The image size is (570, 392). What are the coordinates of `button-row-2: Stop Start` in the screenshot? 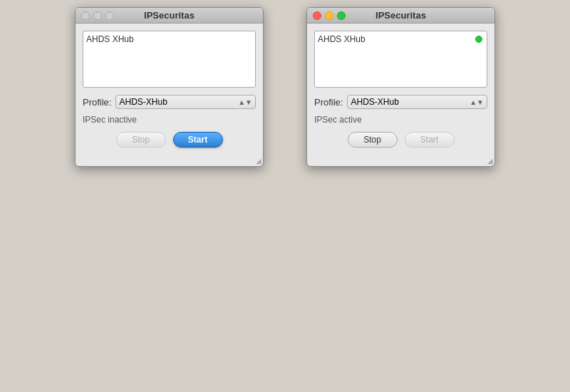 It's located at (400, 141).